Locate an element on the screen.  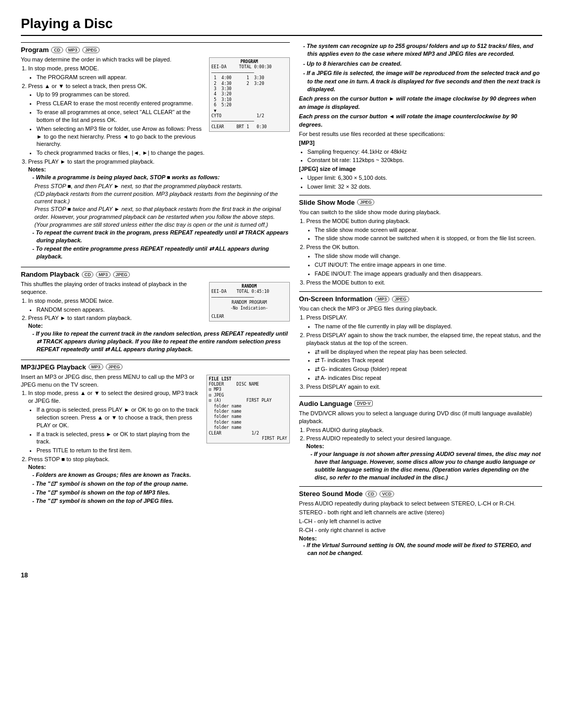
right-note3: - If a JPEG file is selected, the image … is located at coordinates (423, 81).